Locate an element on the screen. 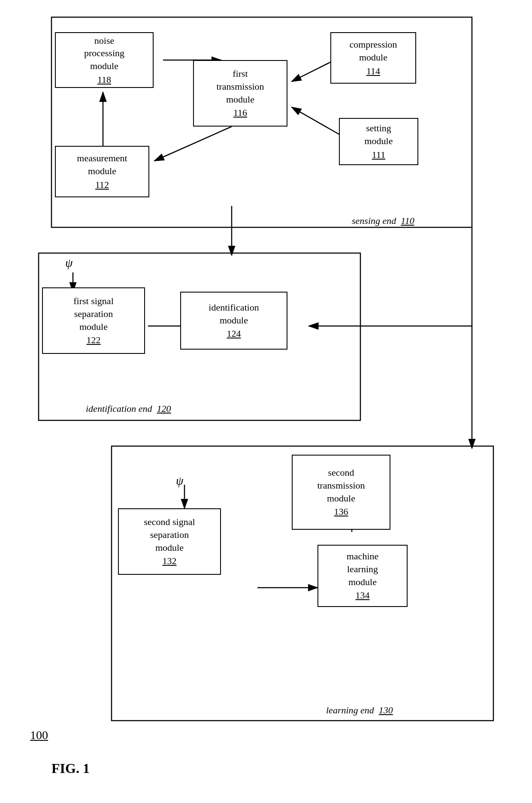 Image resolution: width=532 pixels, height=803 pixels. psi-symbol-2: ψ is located at coordinates (179, 481).